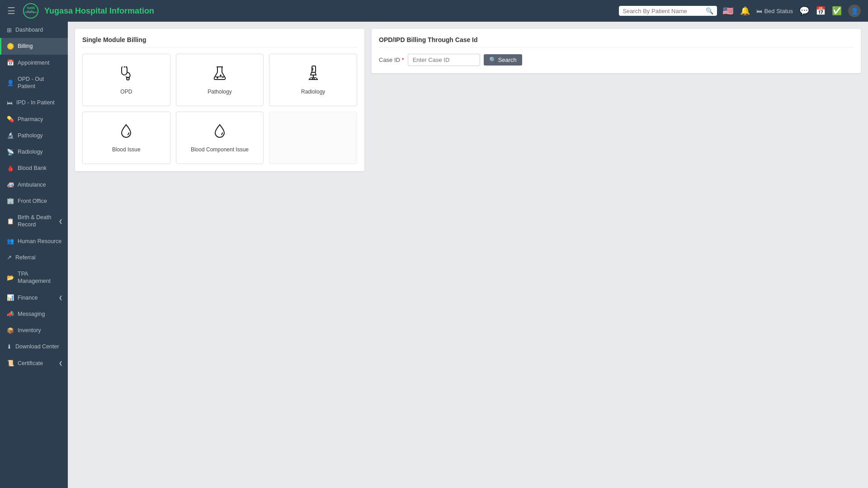 This screenshot has width=868, height=488. What do you see at coordinates (10, 241) in the screenshot?
I see `sidebar-icon-human-resource: 👥` at bounding box center [10, 241].